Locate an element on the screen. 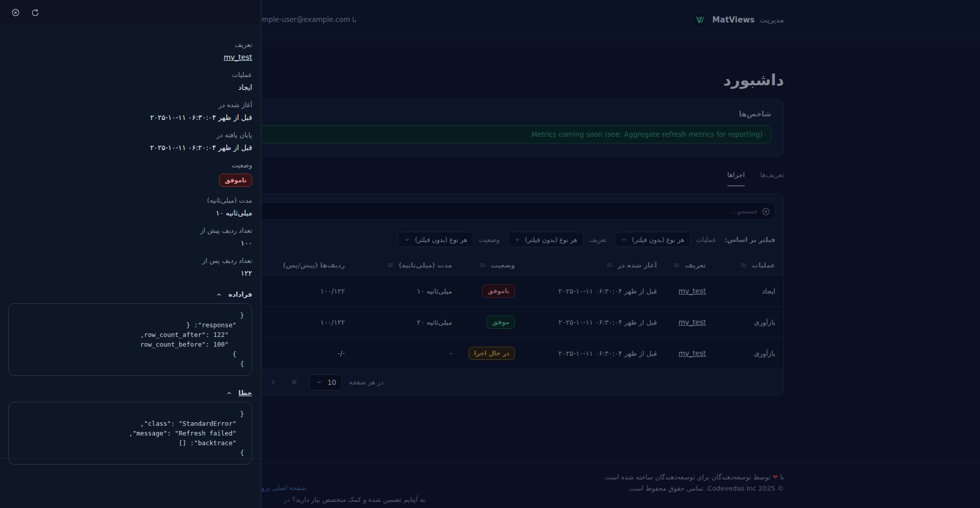  per-page-label: در هر صفحه is located at coordinates (366, 382).